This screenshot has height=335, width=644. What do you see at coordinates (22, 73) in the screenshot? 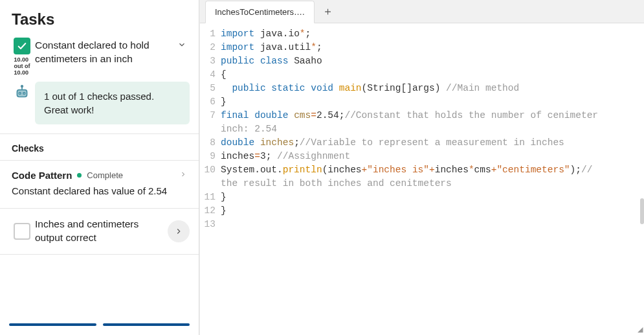
I see `score-total: 10.00` at bounding box center [22, 73].